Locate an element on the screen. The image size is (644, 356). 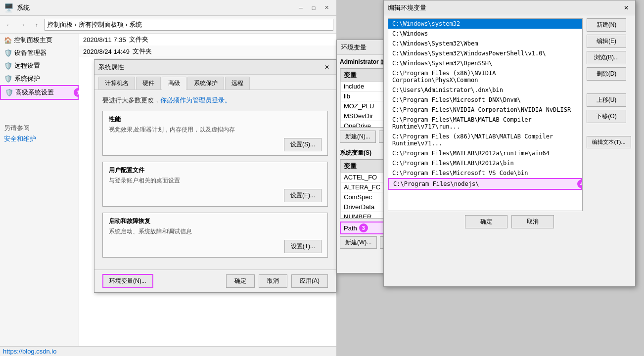
path-list-item: C:\Program Files\MATLAB\R2012a\runtime\w… is located at coordinates (485, 153).